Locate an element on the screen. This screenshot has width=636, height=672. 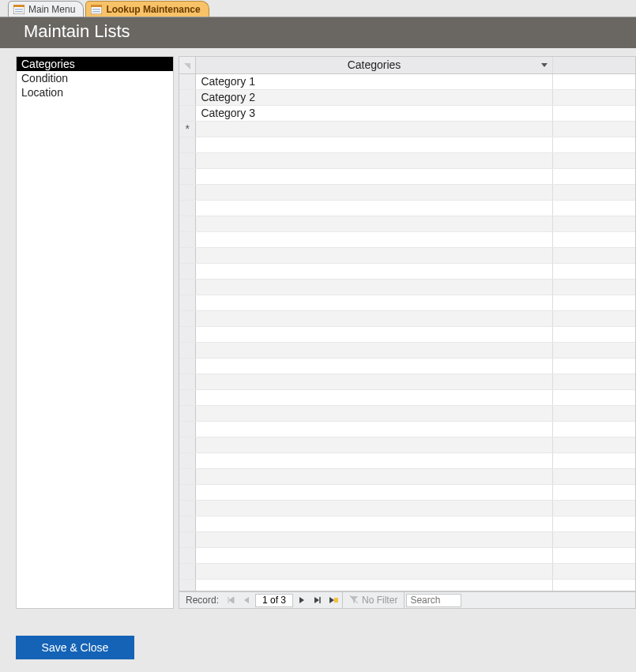
cell is located at coordinates (374, 129).